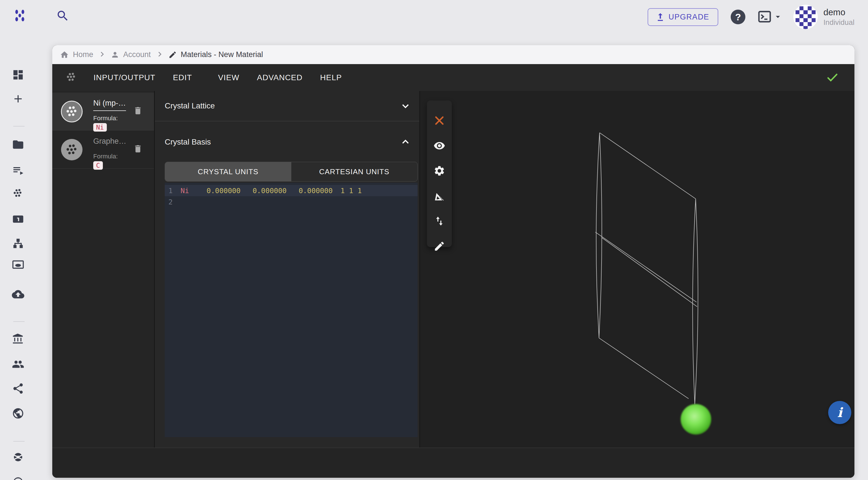 This screenshot has height=480, width=868. Describe the element at coordinates (216, 55) in the screenshot. I see `breadcrumb-current: Materials - New Material` at that location.